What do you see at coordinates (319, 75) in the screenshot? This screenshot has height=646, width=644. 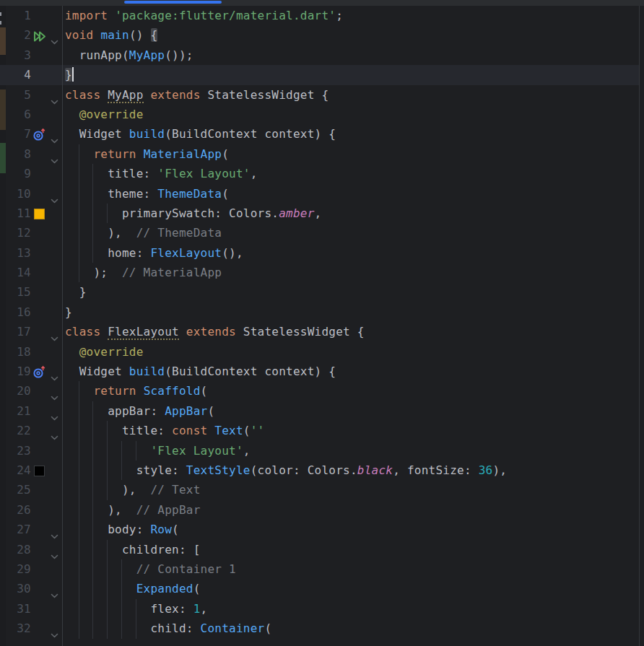 I see `code-line: 4}` at bounding box center [319, 75].